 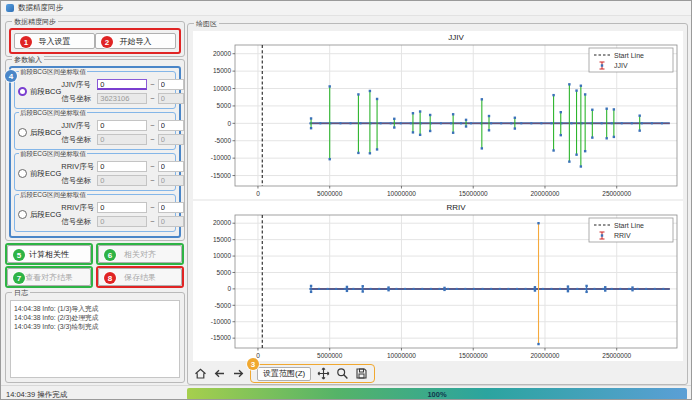 What do you see at coordinates (238, 374) in the screenshot?
I see `forward-arrow-icon` at bounding box center [238, 374].